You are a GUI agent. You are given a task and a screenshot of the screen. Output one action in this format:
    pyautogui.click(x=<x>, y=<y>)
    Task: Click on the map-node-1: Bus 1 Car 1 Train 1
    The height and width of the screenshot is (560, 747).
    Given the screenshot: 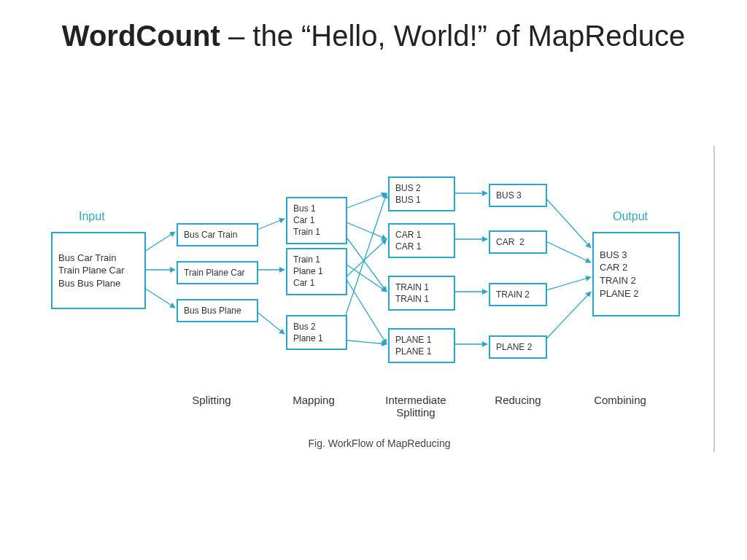 What is the action you would take?
    pyautogui.click(x=317, y=220)
    